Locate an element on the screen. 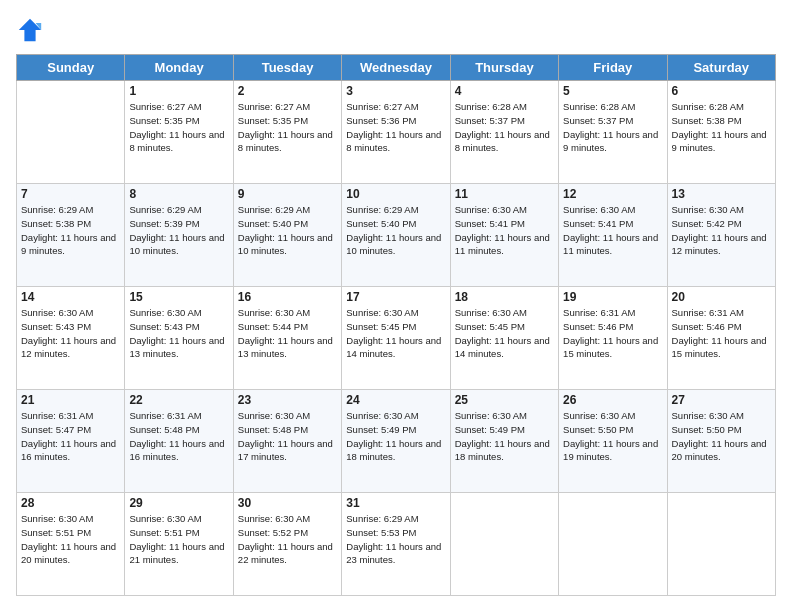 The width and height of the screenshot is (792, 612). calendar-cell: 13 Sunrise: 6:30 AM Sunset: 5:42 PM Dayl… is located at coordinates (721, 236).